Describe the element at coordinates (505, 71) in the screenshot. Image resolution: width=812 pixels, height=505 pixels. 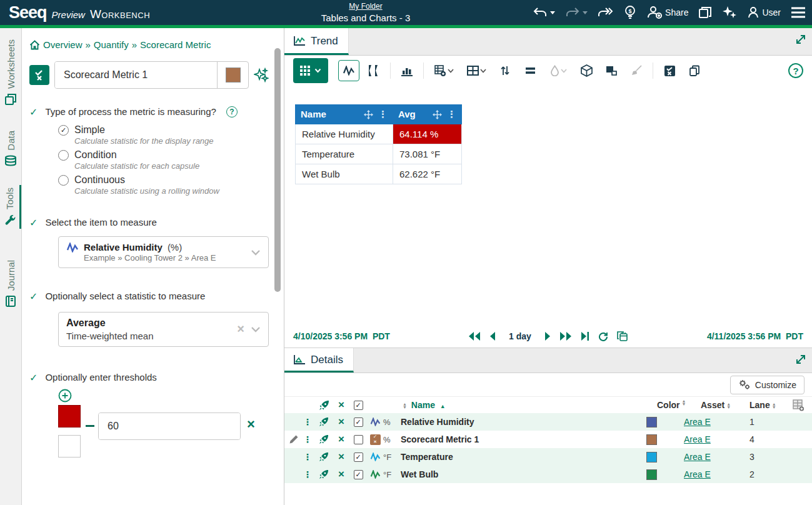
I see `sort-button` at that location.